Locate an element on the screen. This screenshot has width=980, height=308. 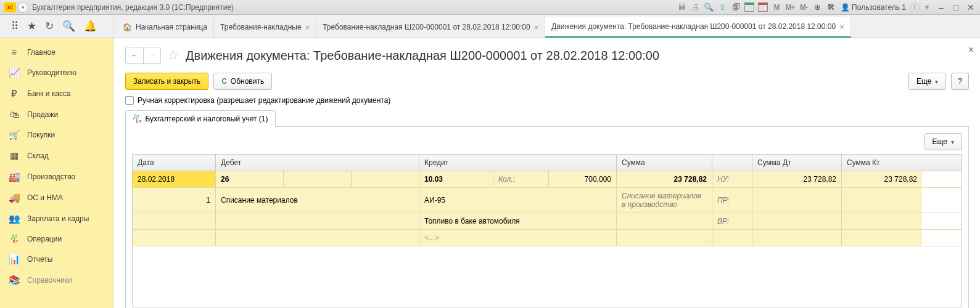
page-title: Движения документа: Требование-накладная… is located at coordinates (422, 55).